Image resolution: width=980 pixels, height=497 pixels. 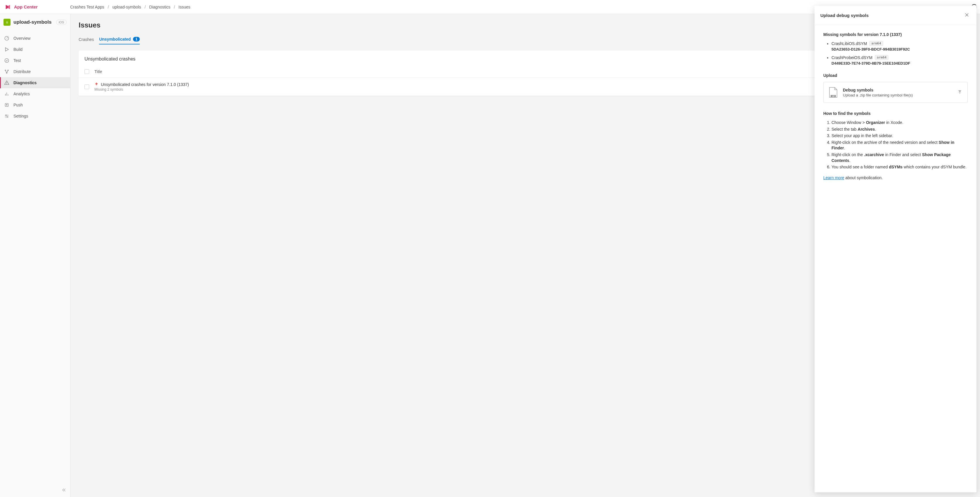 I want to click on nav-label: Test, so click(x=17, y=61).